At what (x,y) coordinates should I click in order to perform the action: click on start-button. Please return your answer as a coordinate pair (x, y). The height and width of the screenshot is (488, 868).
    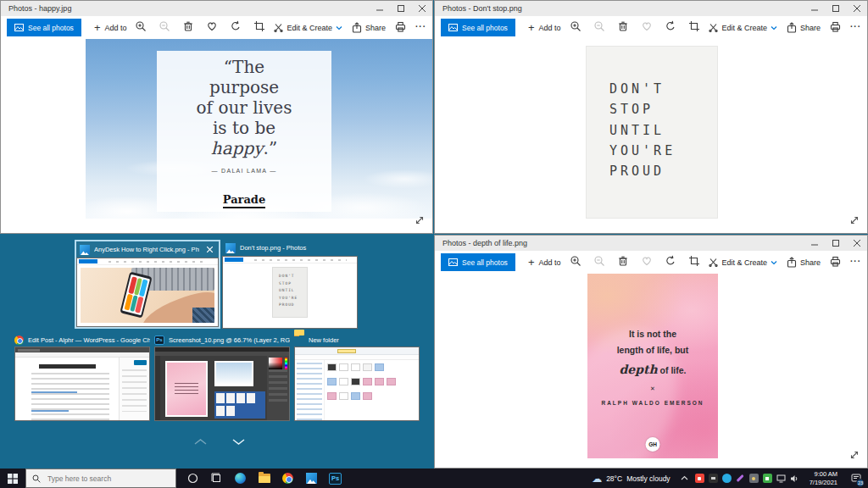
    Looking at the image, I should click on (13, 478).